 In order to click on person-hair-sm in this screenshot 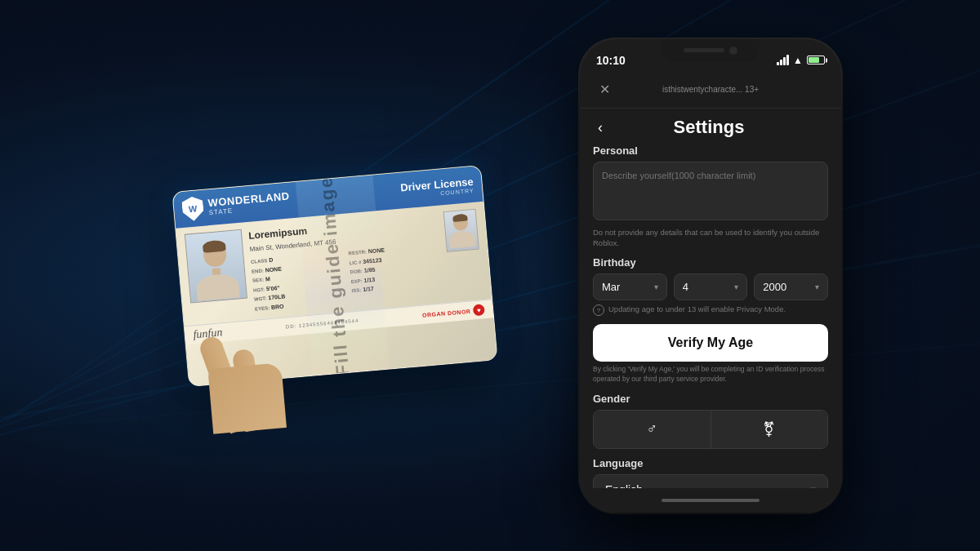, I will do `click(461, 217)`.